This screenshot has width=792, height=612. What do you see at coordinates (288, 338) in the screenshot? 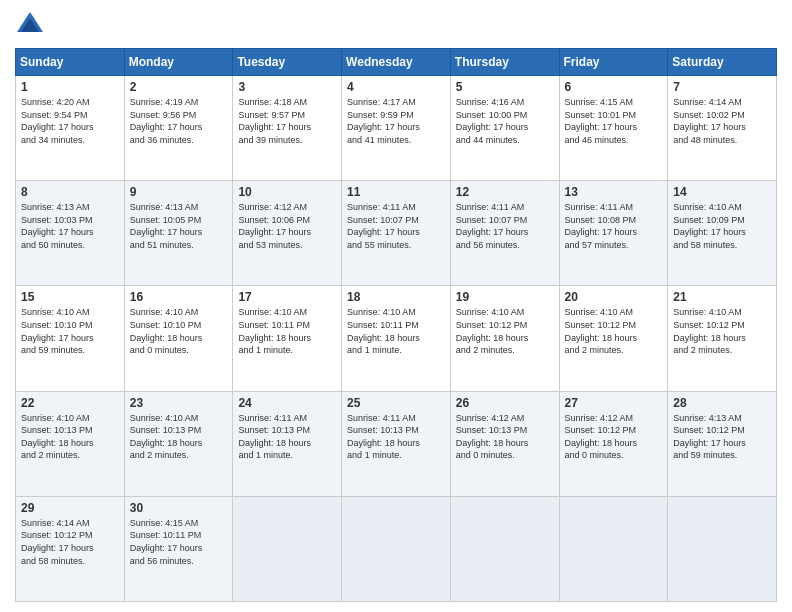
I see `table-row: 17Sunrise: 4:10 AM Sunset: 10:11 PM Dayl…` at bounding box center [288, 338].